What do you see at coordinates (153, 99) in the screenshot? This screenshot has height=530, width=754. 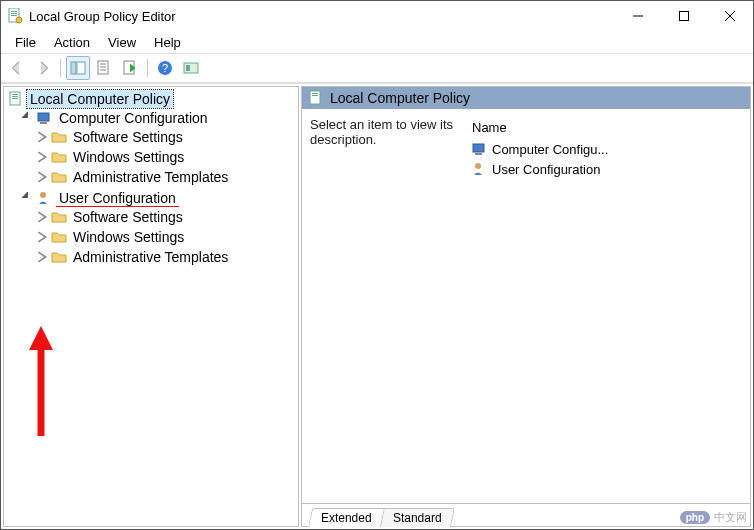 I see `tree-root: Local Computer Policy` at bounding box center [153, 99].